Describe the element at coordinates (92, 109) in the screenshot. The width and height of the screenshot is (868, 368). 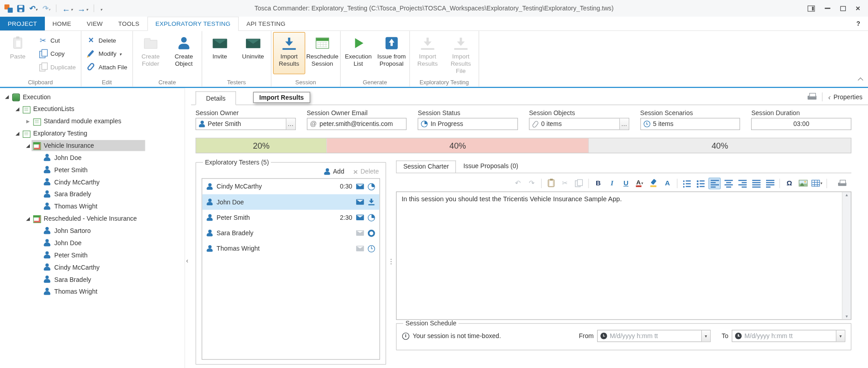
I see `tree-node: ExecutionLists` at that location.